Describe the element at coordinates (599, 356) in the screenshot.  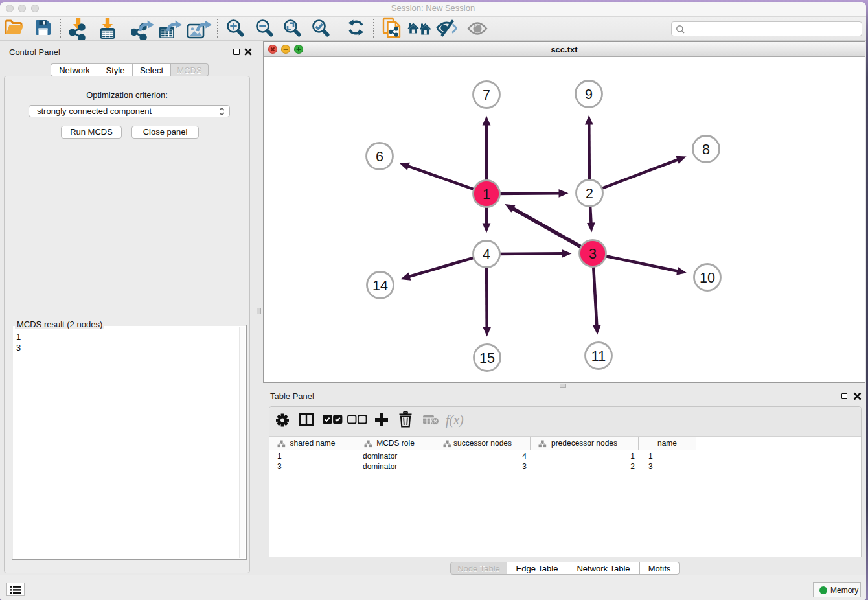
I see `svg-text: 11` at that location.